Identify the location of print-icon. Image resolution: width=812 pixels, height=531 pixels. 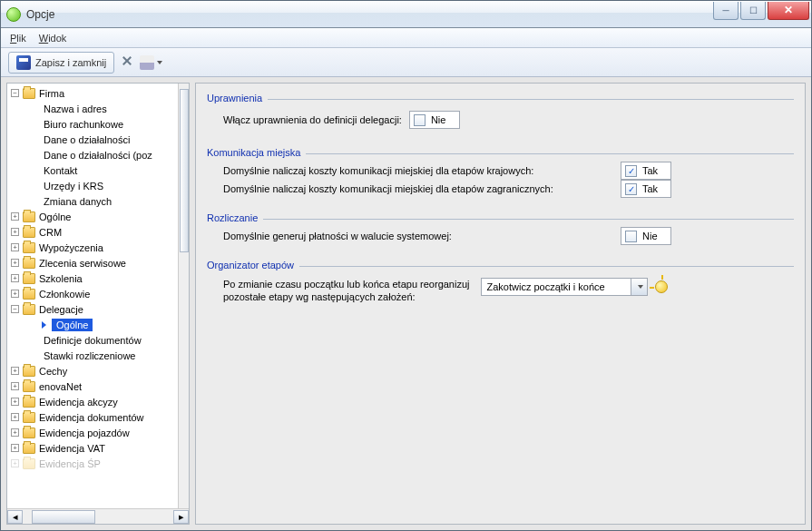
(147, 63).